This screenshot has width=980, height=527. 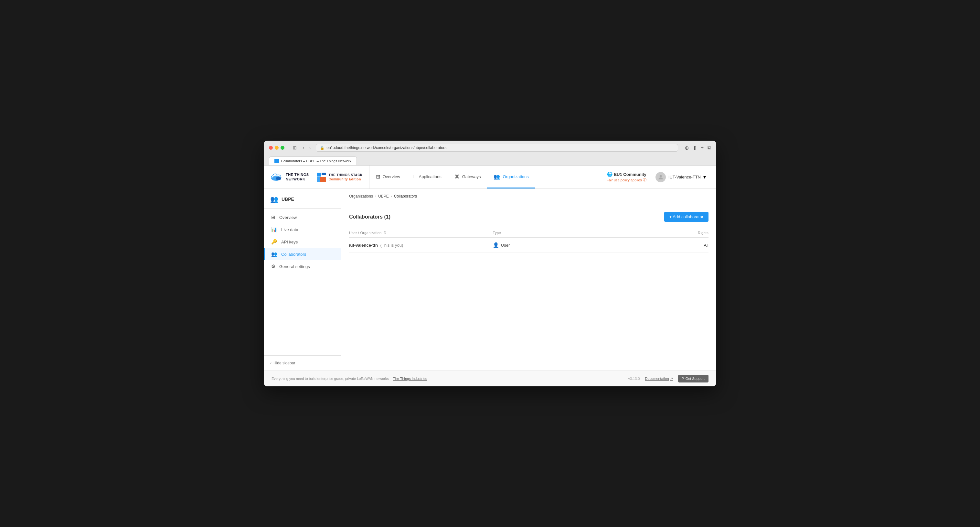 What do you see at coordinates (288, 199) in the screenshot?
I see `org-name: UBPE` at bounding box center [288, 199].